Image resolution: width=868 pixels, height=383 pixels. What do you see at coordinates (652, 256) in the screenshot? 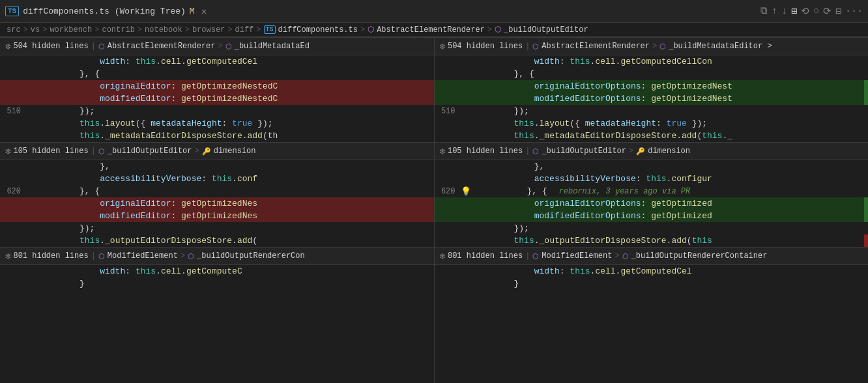
I see `right-hidden-bar-3: ❄ 801 hidden lines | ⬡ ModifiedElement >…` at bounding box center [652, 256].